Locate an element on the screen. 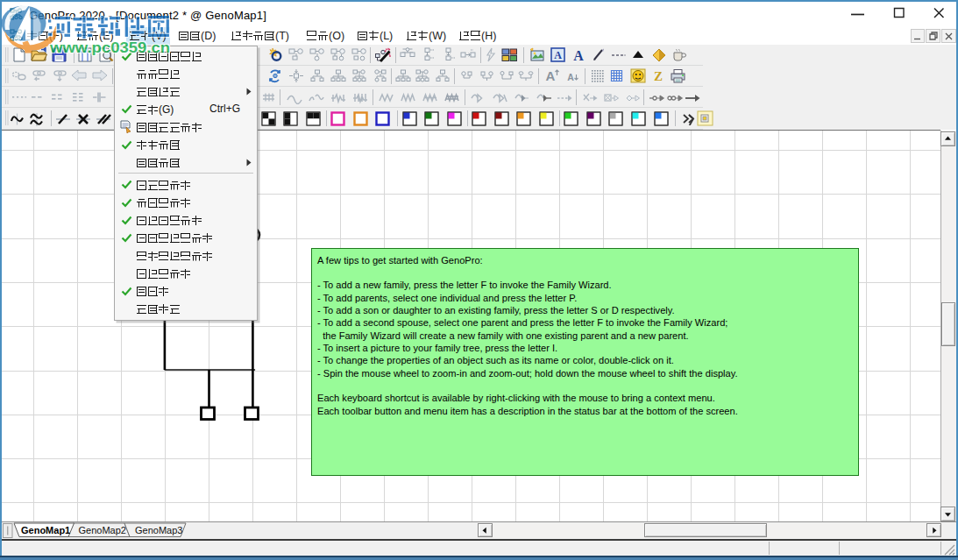 The height and width of the screenshot is (560, 958). svg-text: GenoMap2 is located at coordinates (103, 530).